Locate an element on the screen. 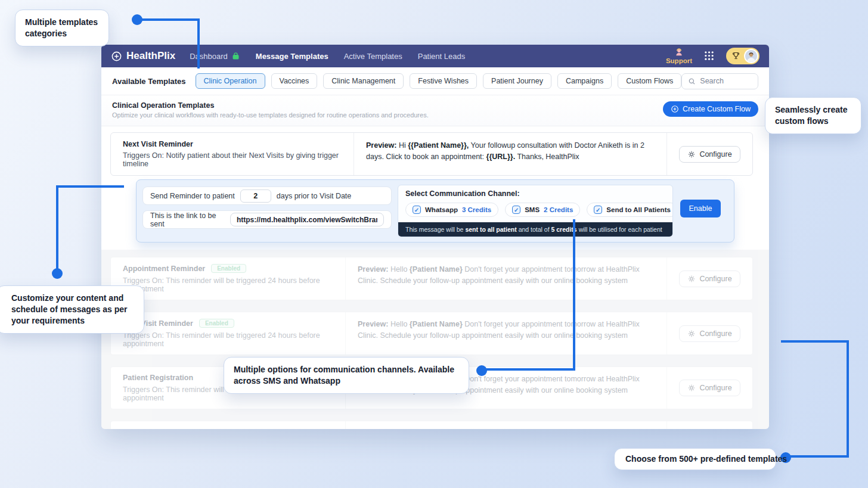 The height and width of the screenshot is (488, 868). plus-circle-icon is located at coordinates (675, 109).